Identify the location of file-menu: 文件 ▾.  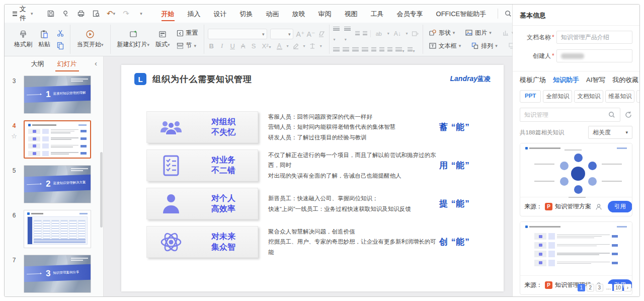
(23, 14).